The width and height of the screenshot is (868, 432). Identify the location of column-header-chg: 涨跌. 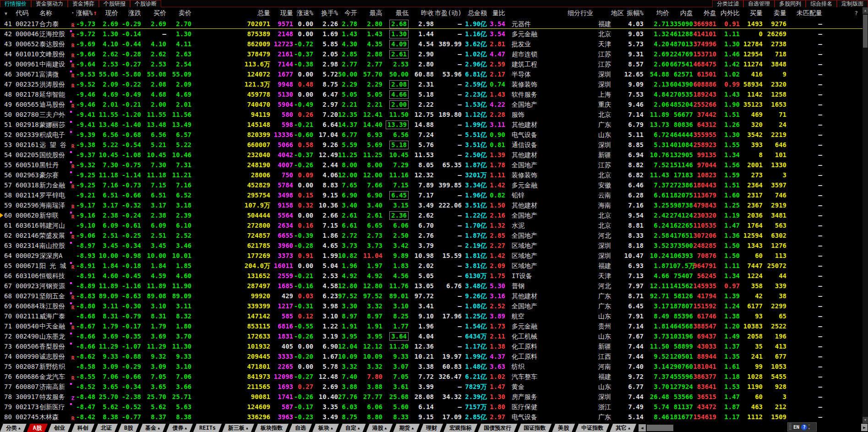
(130, 13).